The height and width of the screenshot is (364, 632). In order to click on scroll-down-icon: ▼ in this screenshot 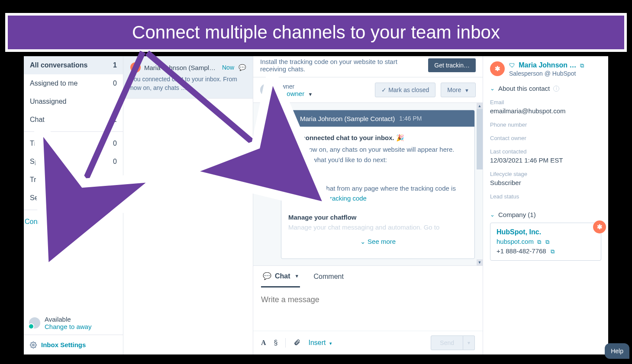, I will do `click(480, 262)`.